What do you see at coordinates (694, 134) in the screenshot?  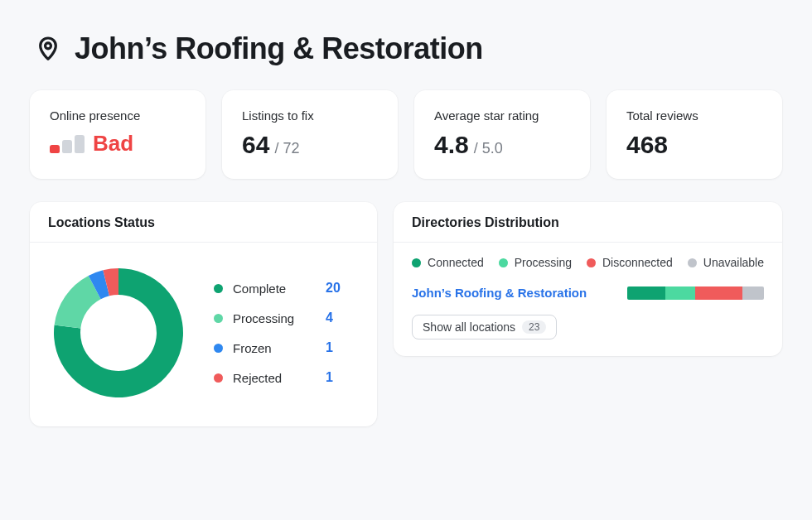 I see `metric-card-reviews: Total reviews 468` at bounding box center [694, 134].